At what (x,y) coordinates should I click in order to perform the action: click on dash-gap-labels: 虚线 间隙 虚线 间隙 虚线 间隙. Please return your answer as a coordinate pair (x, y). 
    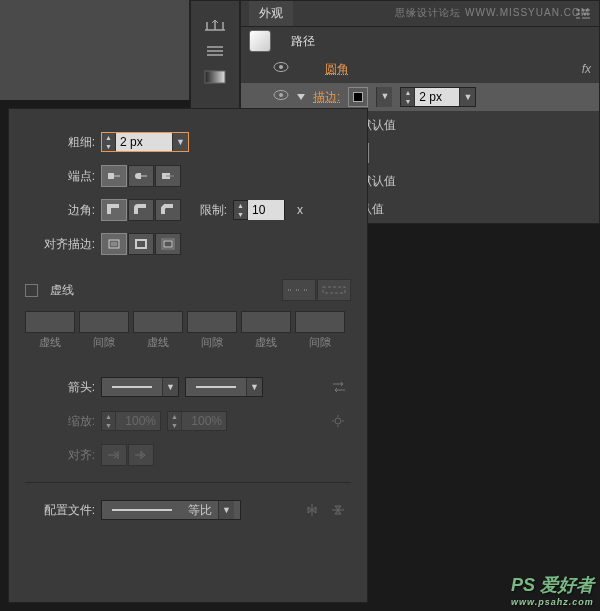
    Looking at the image, I should click on (188, 342).